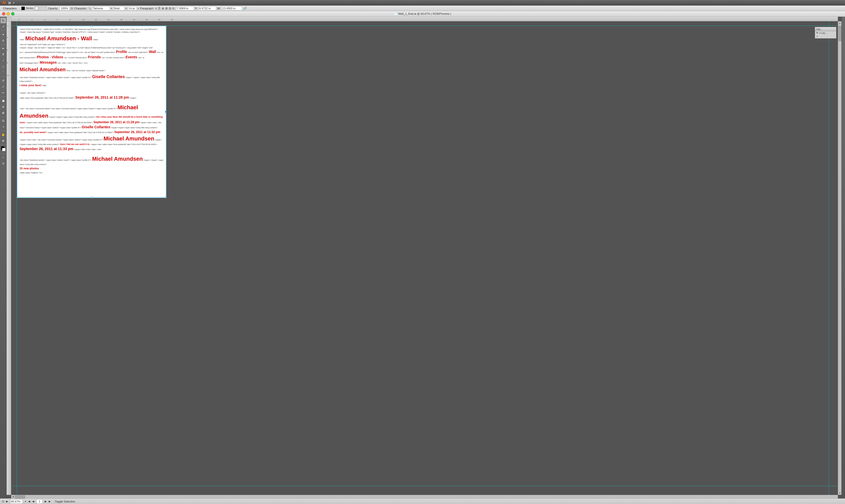  I want to click on chevron-down-icon-style: ▾, so click(126, 8).